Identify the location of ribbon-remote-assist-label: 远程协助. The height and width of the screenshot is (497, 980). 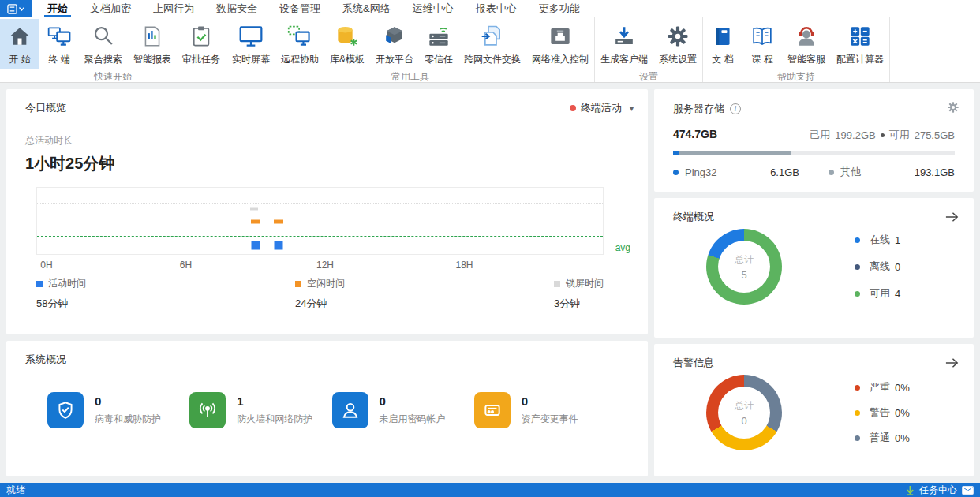
(300, 60).